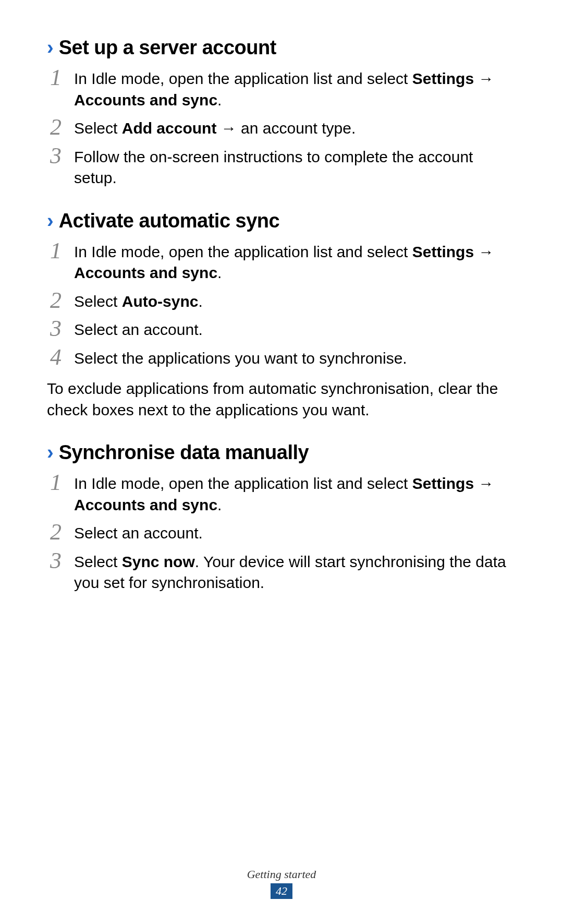 Image resolution: width=563 pixels, height=924 pixels. What do you see at coordinates (282, 359) in the screenshot?
I see `step: 4Select the applications you want to syn…` at bounding box center [282, 359].